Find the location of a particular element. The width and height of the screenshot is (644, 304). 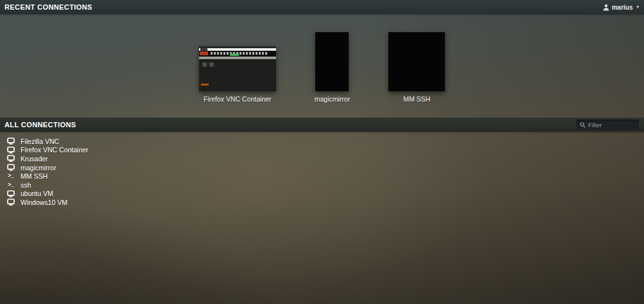

all-connections-bar: ALL CONNECTIONS is located at coordinates (322, 125).